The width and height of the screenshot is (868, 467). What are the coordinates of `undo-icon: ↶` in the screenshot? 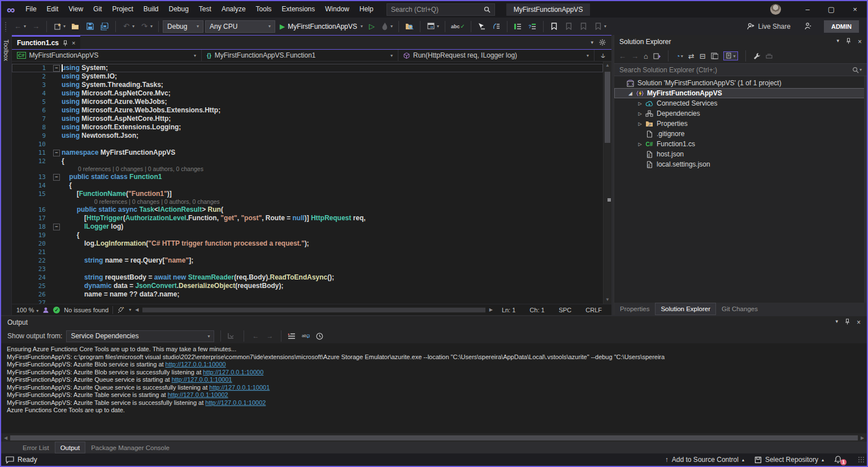 It's located at (127, 26).